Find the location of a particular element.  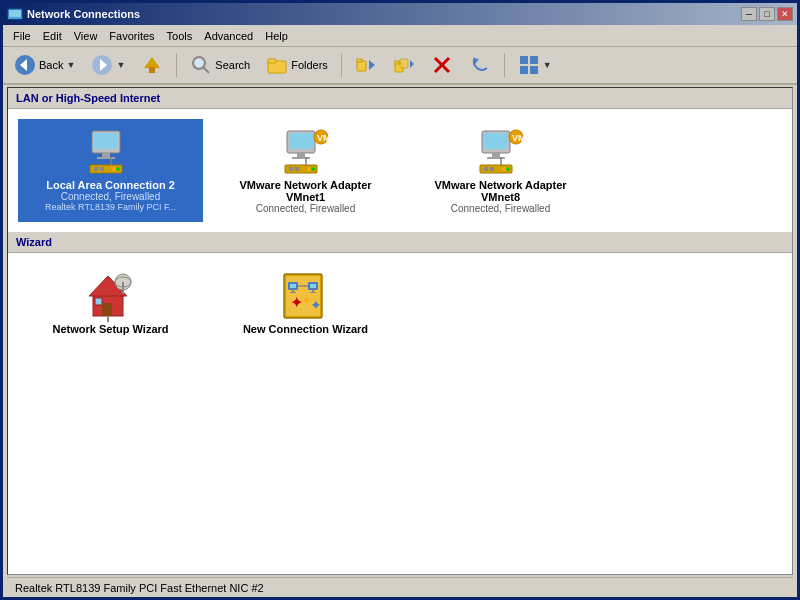

up-icon is located at coordinates (152, 65).